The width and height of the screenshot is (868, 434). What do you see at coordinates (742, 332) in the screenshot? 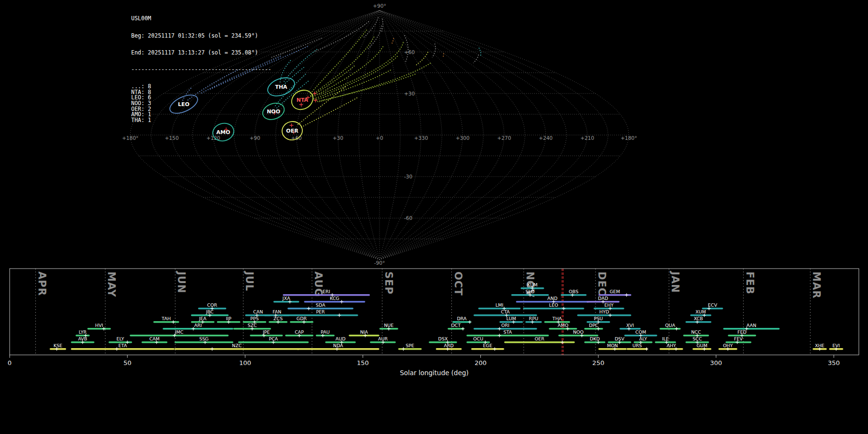
I see `shower-code-label: FED` at bounding box center [742, 332].